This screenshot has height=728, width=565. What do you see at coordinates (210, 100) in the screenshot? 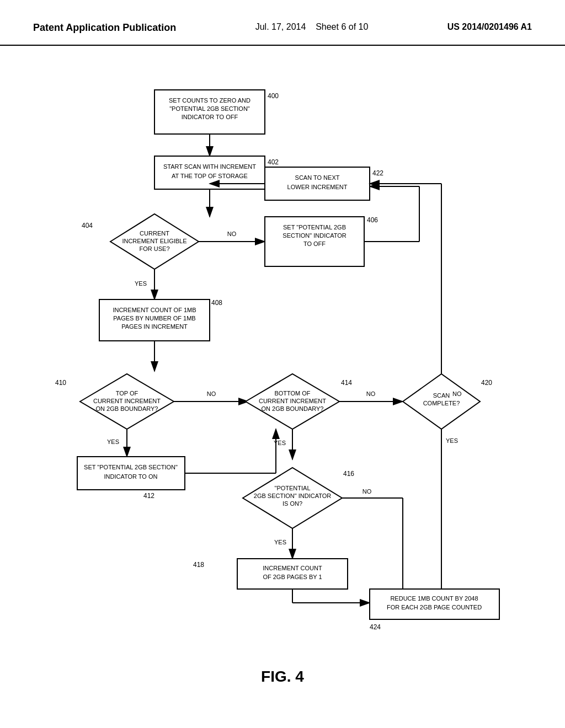
I see `svg-text: SET COUNTS TO ZERO AND` at bounding box center [210, 100].